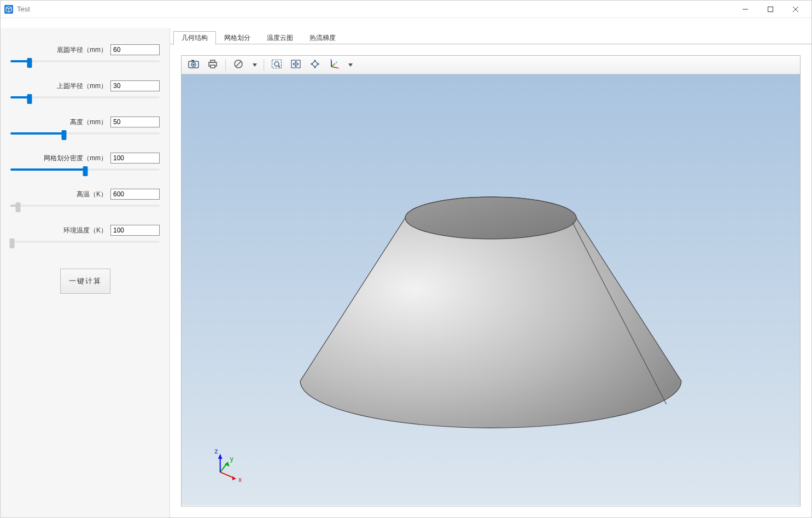  What do you see at coordinates (770, 9) in the screenshot?
I see `window-controls` at bounding box center [770, 9].